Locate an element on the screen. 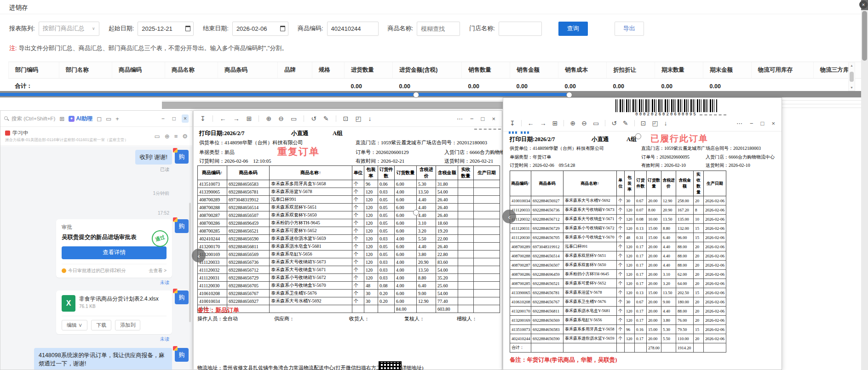 This screenshot has width=868, height=370. chat-search-input: 搜索 (Ctrl+Shift+F) is located at coordinates (29, 119).